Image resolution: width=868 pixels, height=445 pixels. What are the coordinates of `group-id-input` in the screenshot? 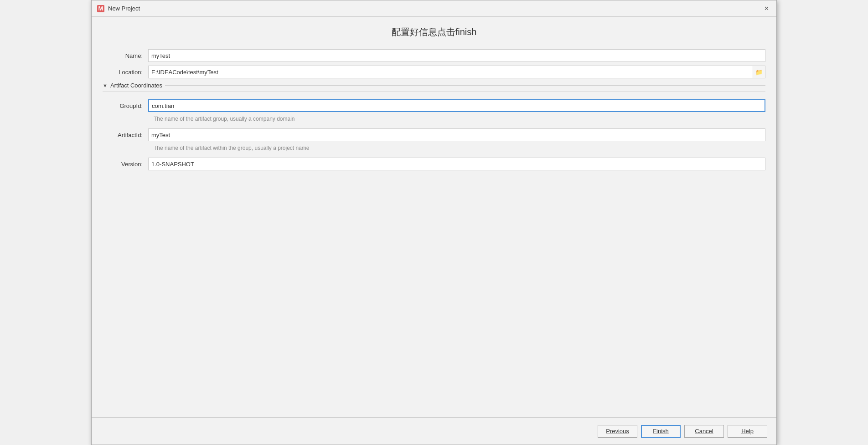 It's located at (457, 106).